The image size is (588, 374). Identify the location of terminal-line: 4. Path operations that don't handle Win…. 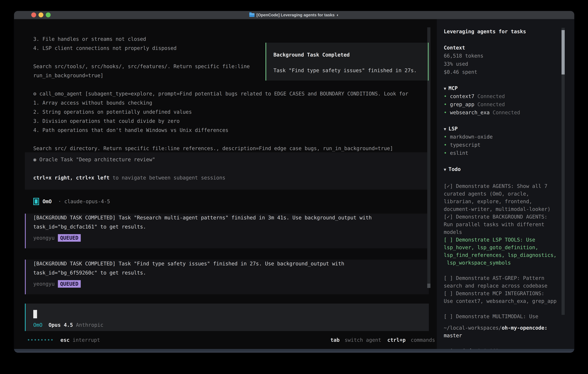
(229, 130).